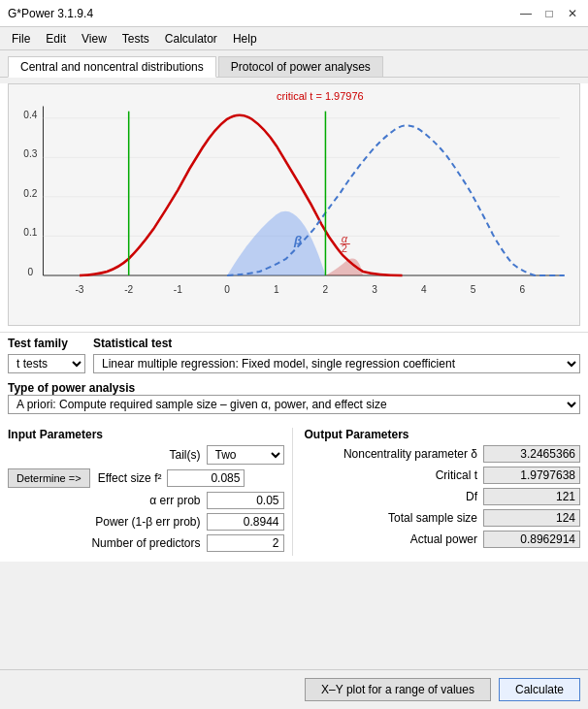 This screenshot has height=709, width=588. Describe the element at coordinates (532, 539) in the screenshot. I see `actual-power-output` at that location.